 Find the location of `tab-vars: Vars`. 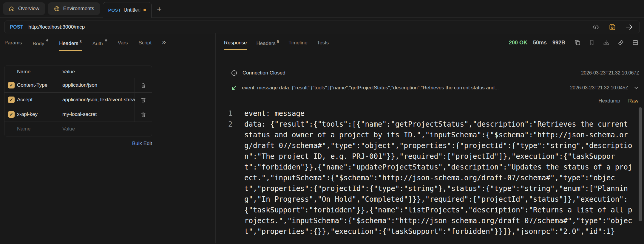

tab-vars: Vars is located at coordinates (123, 43).